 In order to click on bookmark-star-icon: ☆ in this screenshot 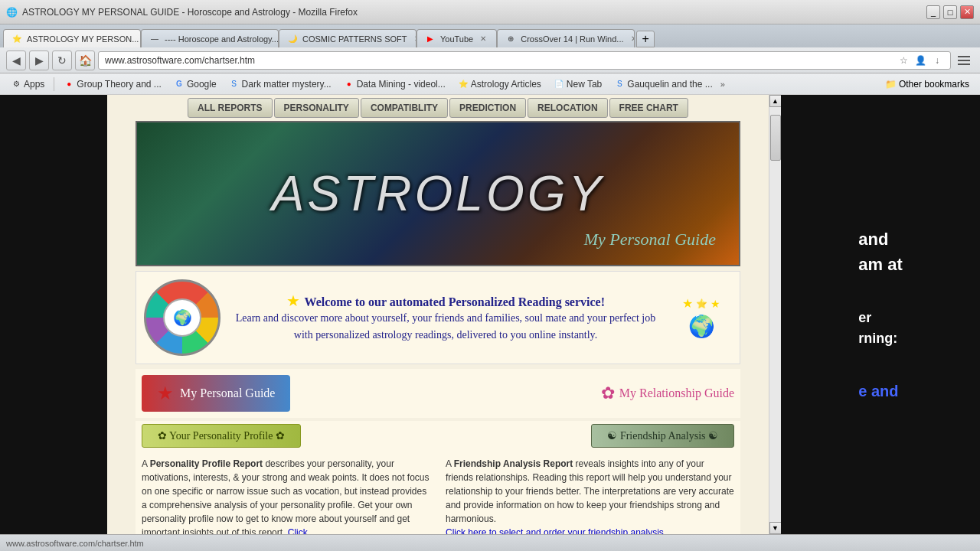, I will do `click(903, 60)`.